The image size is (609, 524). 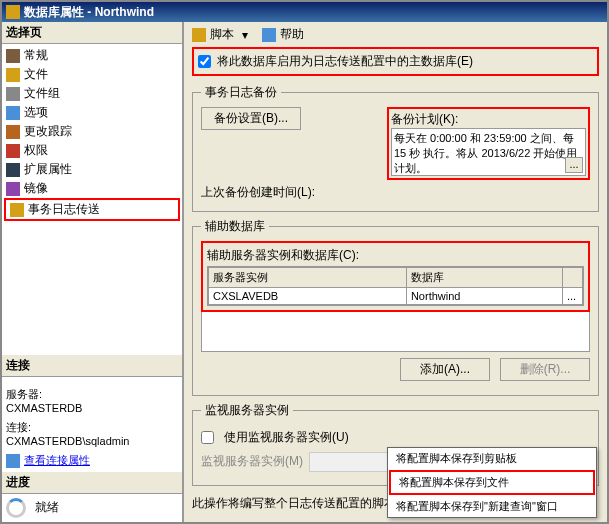 I want to click on toolbar-help: 帮助, so click(x=292, y=34).